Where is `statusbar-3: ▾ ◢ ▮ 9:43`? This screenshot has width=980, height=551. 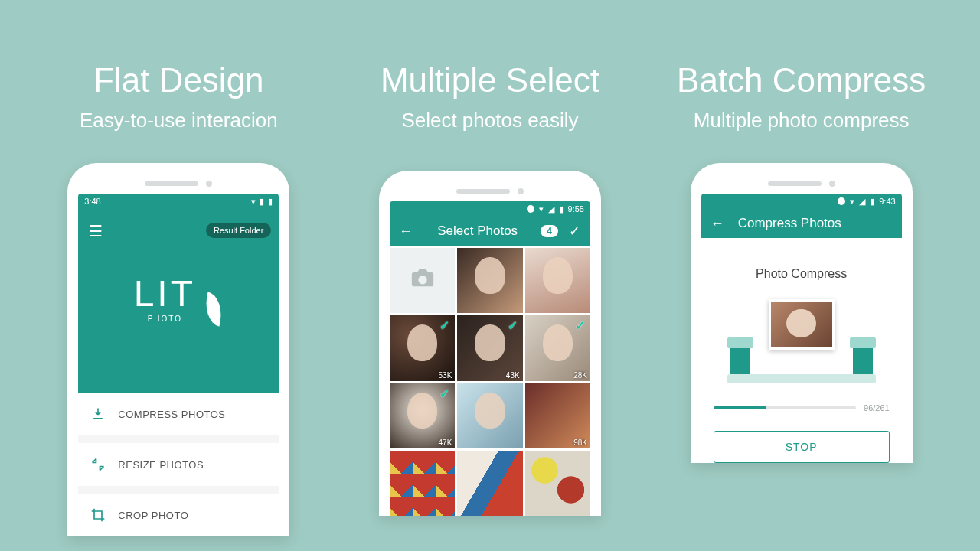 statusbar-3: ▾ ◢ ▮ 9:43 is located at coordinates (802, 201).